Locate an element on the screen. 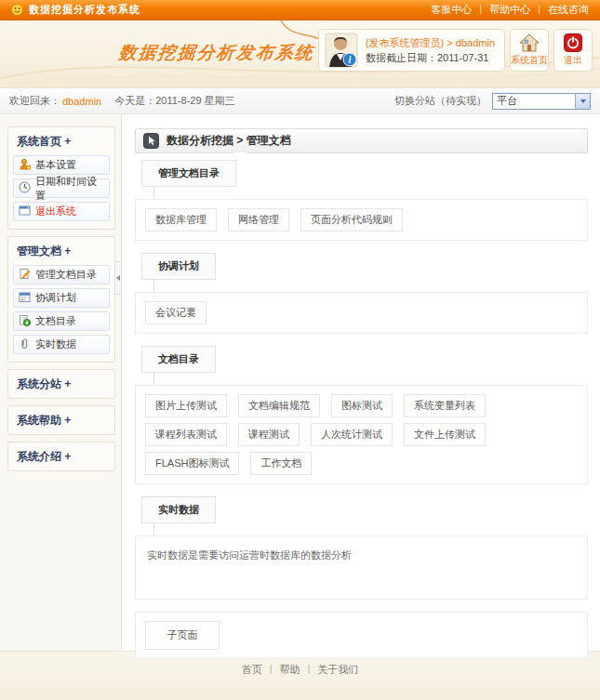 The image size is (600, 700). select-dropdown-arrow-icon is located at coordinates (582, 101).